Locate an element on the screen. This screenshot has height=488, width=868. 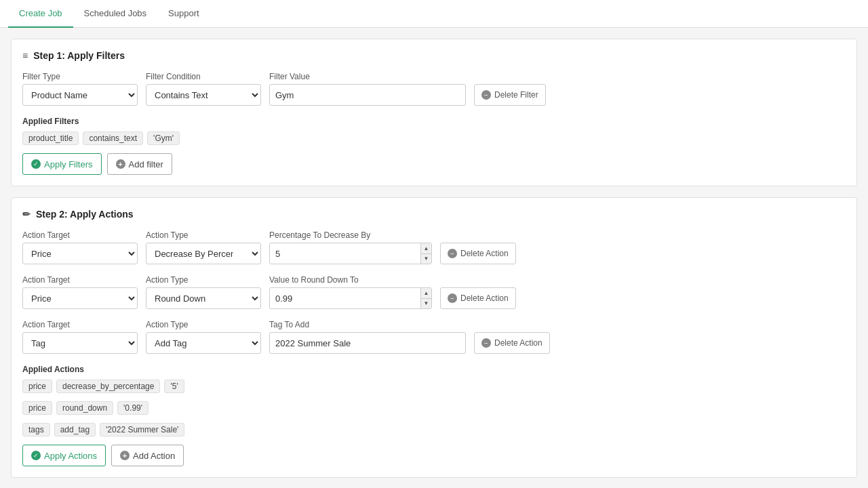
action-tag-1-2: '0.99' is located at coordinates (133, 408).